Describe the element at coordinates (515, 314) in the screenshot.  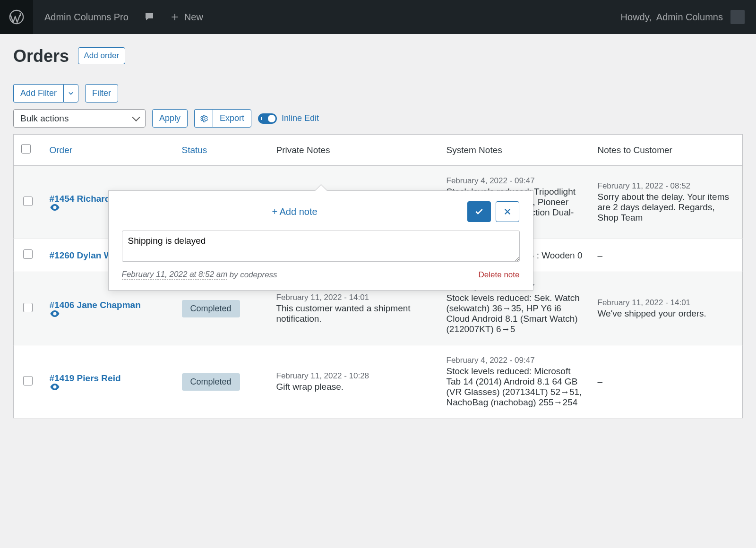
I see `note-text: Stock levels reduced: Sek. Watch (sekwat…` at that location.